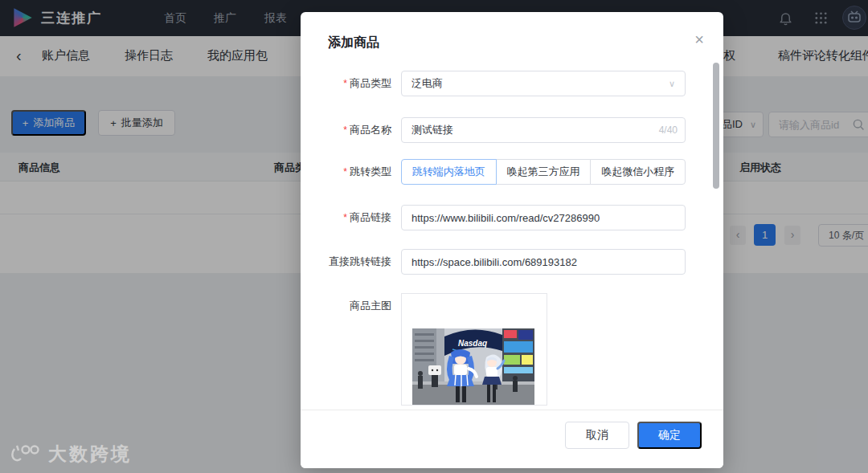 This screenshot has height=473, width=868. Describe the element at coordinates (543, 172) in the screenshot. I see `jump-type-option-third-party-app: 唤起第三方应用` at that location.